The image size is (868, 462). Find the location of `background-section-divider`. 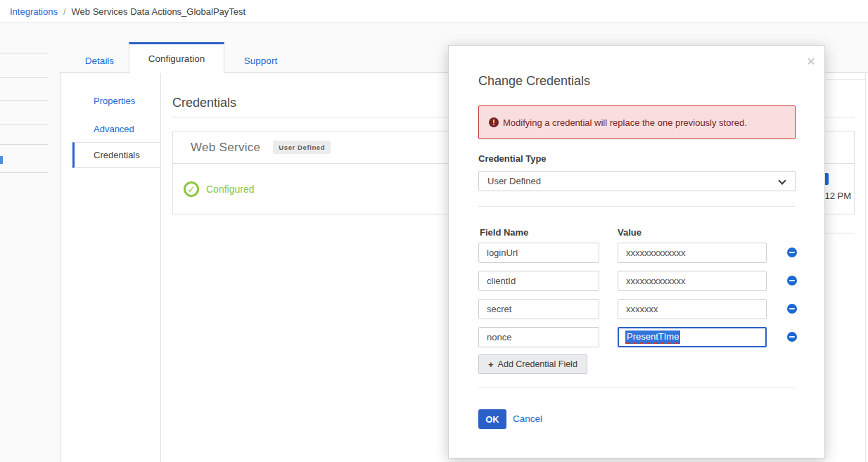

background-section-divider is located at coordinates (846, 80).